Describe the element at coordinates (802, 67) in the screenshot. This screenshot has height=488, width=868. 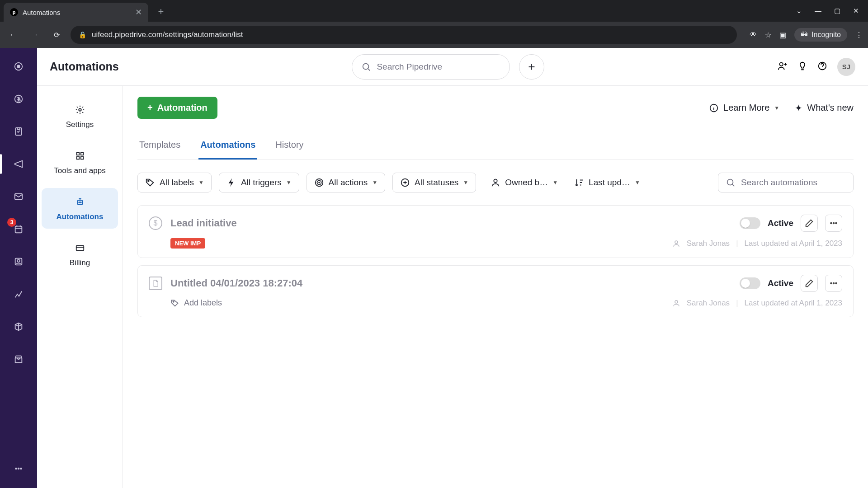
I see `bulb-icon` at that location.